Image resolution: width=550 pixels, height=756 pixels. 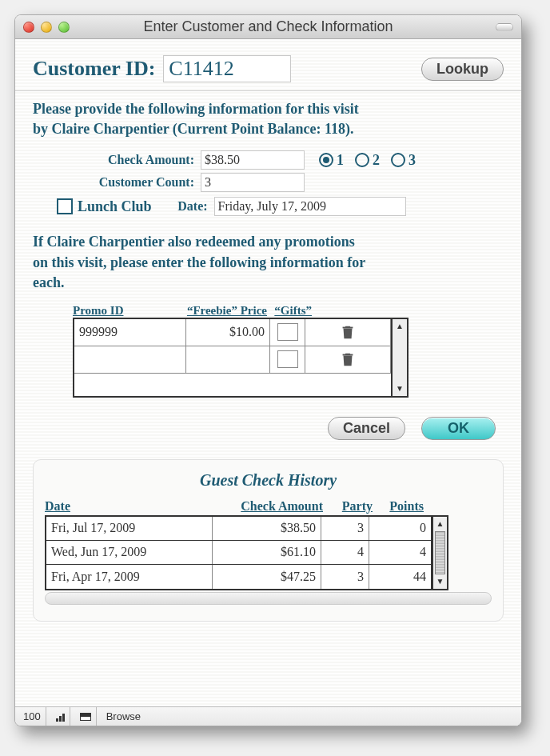 I want to click on window-title: Enter Customer and Check Information, so click(x=269, y=27).